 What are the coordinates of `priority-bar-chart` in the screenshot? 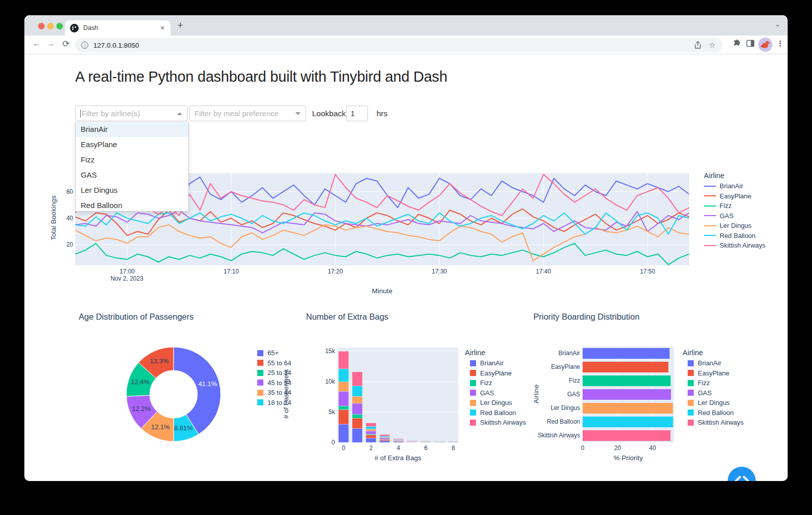 It's located at (628, 395).